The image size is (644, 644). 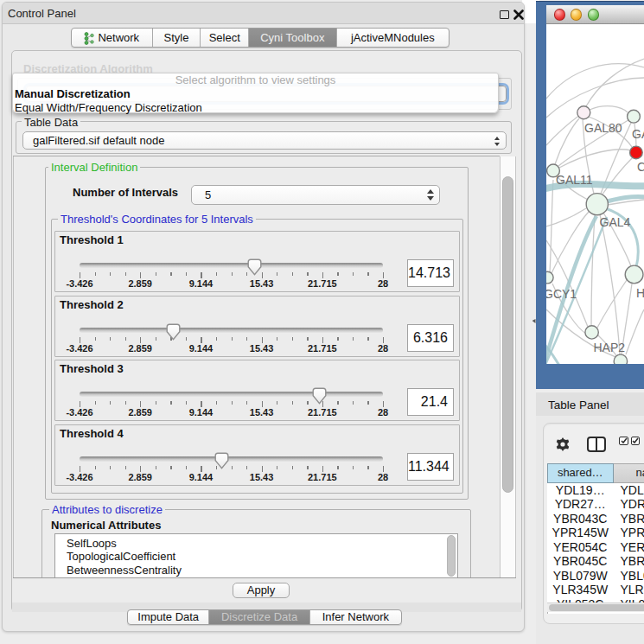 What do you see at coordinates (638, 134) in the screenshot?
I see `svg-text: GA` at bounding box center [638, 134].